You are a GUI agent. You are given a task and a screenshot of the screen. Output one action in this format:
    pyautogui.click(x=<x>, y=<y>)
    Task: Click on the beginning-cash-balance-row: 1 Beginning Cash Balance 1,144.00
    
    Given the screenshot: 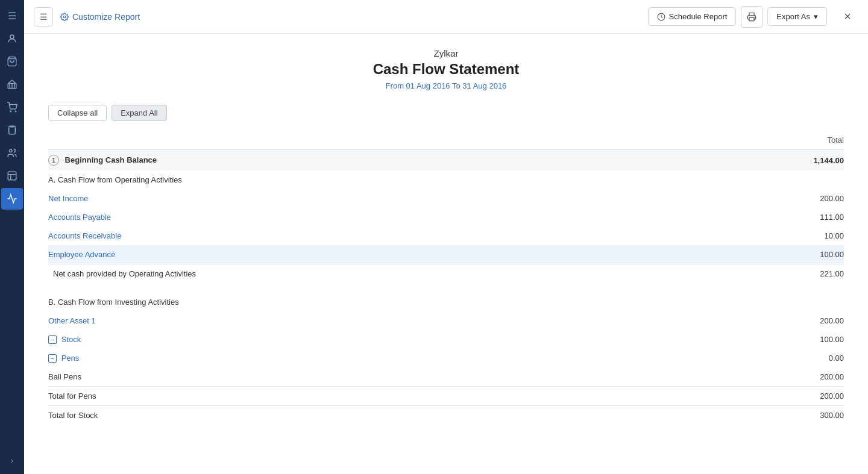 What is the action you would take?
    pyautogui.click(x=446, y=160)
    